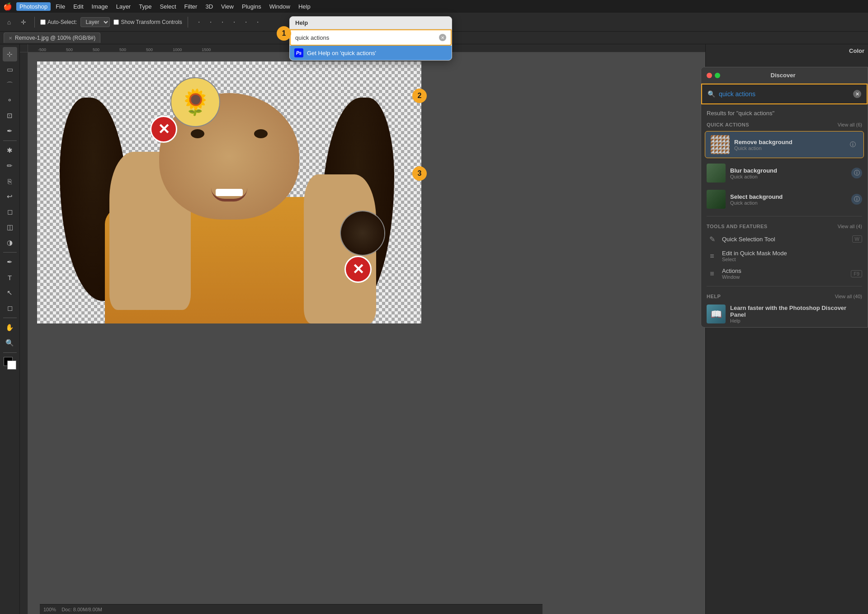 This screenshot has height=614, width=868. Describe the element at coordinates (342, 53) in the screenshot. I see `help-result-label: Get Help on 'quick actions'` at that location.